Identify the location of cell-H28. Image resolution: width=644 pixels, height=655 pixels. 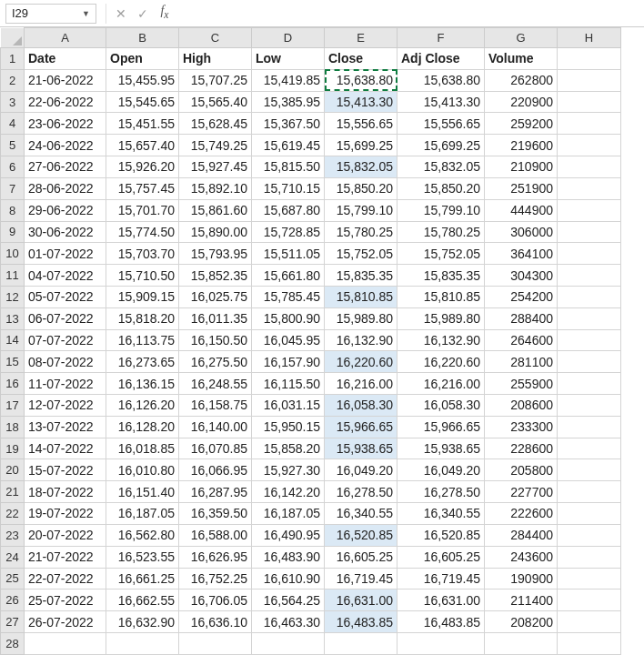
(589, 643).